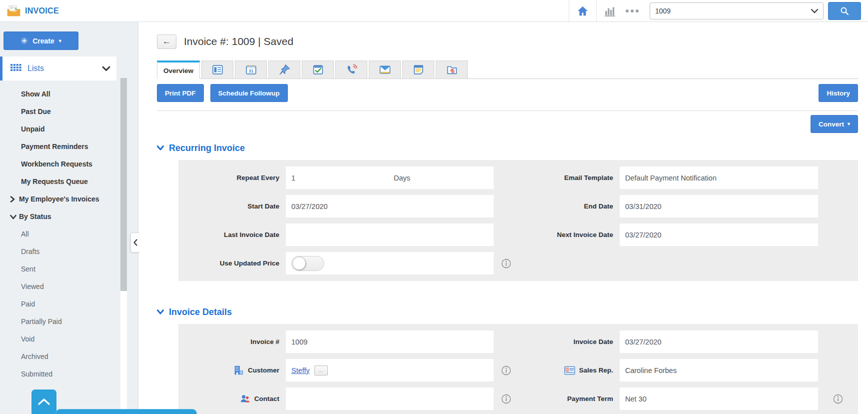  I want to click on sidebar-item-past-due: Past Due, so click(69, 112).